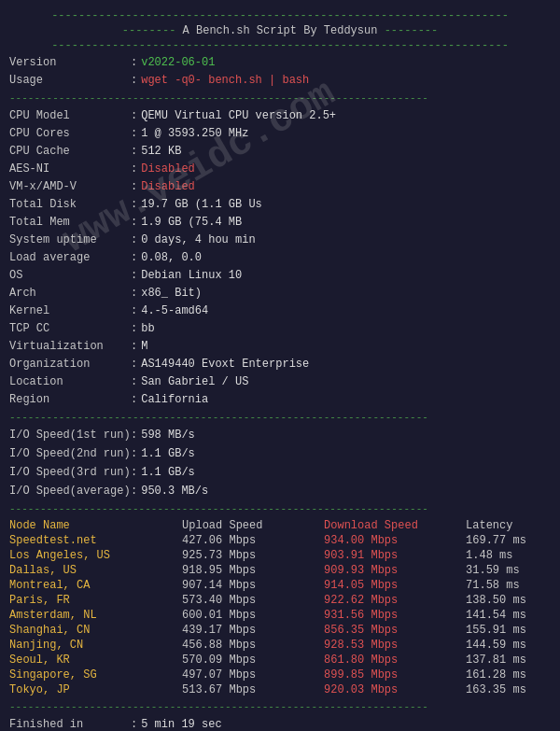  Describe the element at coordinates (412, 31) in the screenshot. I see `header-dashes-right: --------` at that location.